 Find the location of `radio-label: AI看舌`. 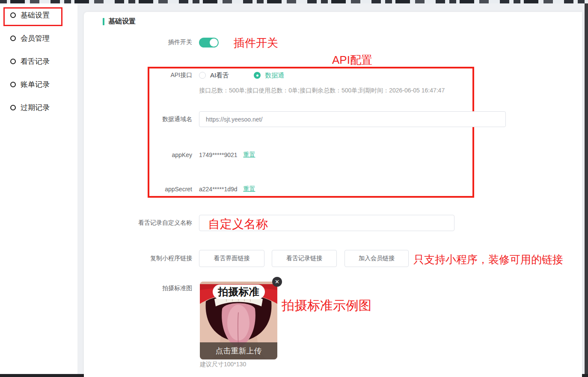

radio-label: AI看舌 is located at coordinates (220, 75).